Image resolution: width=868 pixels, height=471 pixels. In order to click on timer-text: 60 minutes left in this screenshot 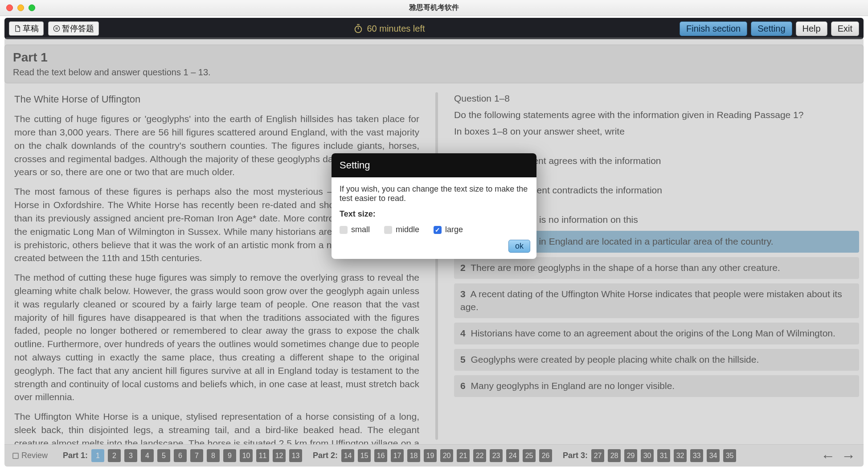, I will do `click(396, 29)`.